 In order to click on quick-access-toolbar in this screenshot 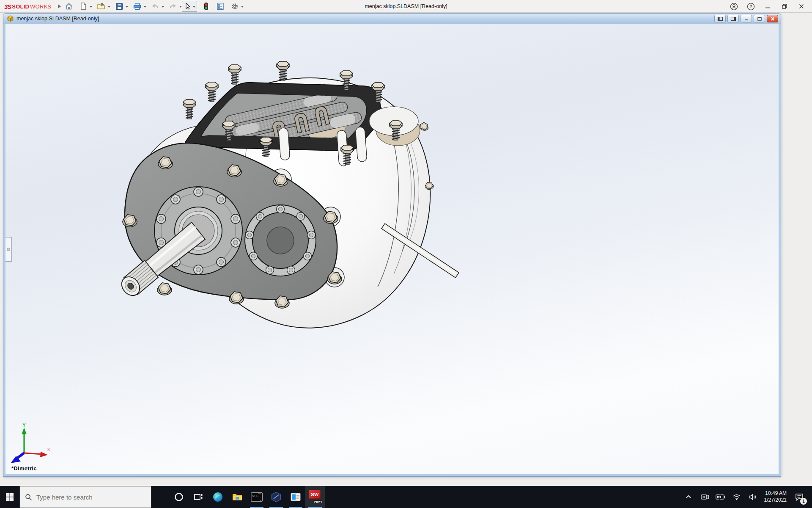, I will do `click(154, 6)`.